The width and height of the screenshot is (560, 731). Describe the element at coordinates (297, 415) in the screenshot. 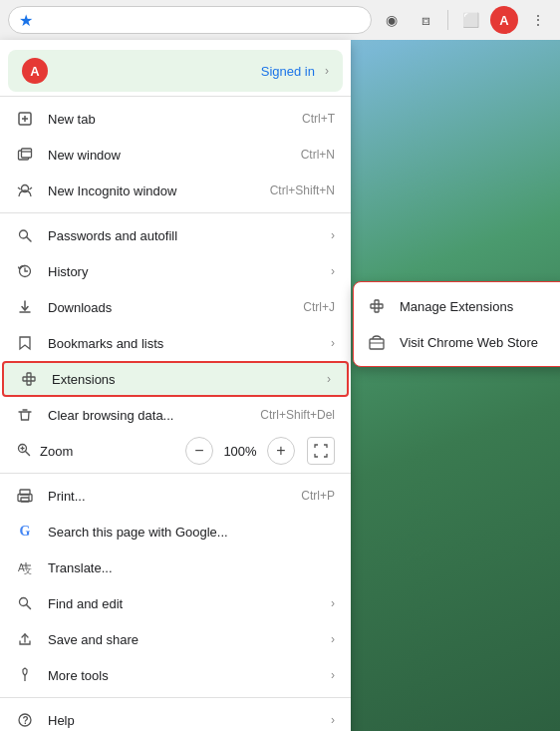

I see `clear-shortcut: Ctrl+Shift+Del` at that location.